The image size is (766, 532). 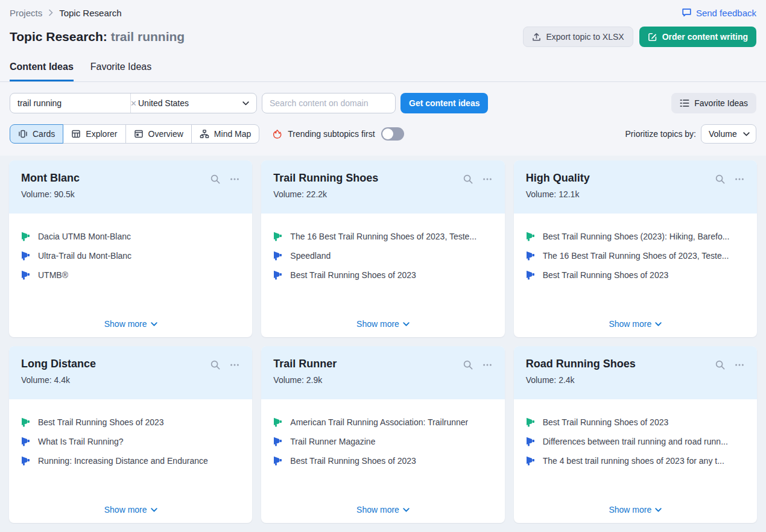 I want to click on idea-item: UTMB®, so click(x=130, y=275).